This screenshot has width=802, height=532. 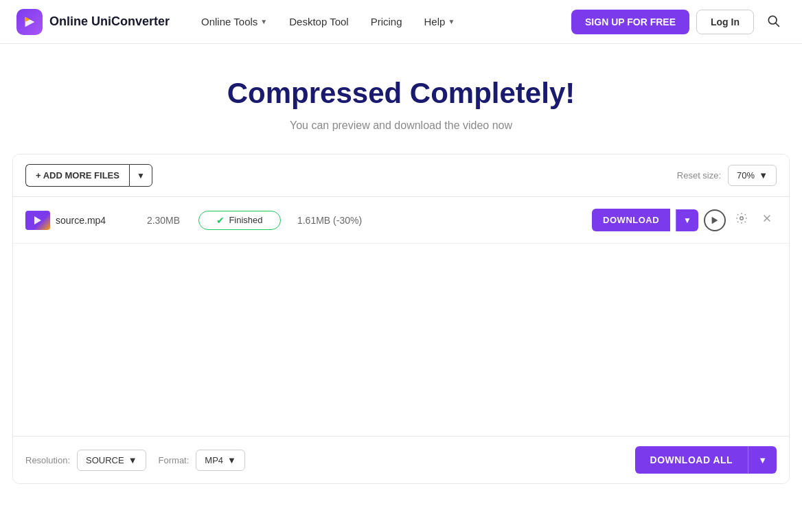 What do you see at coordinates (692, 460) in the screenshot?
I see `download-all-button: DOWNLOAD ALL` at bounding box center [692, 460].